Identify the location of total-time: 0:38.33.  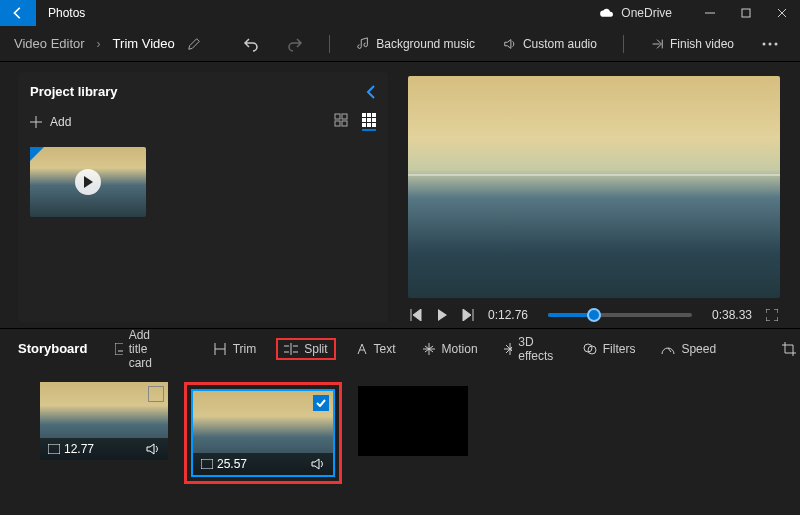
(732, 315).